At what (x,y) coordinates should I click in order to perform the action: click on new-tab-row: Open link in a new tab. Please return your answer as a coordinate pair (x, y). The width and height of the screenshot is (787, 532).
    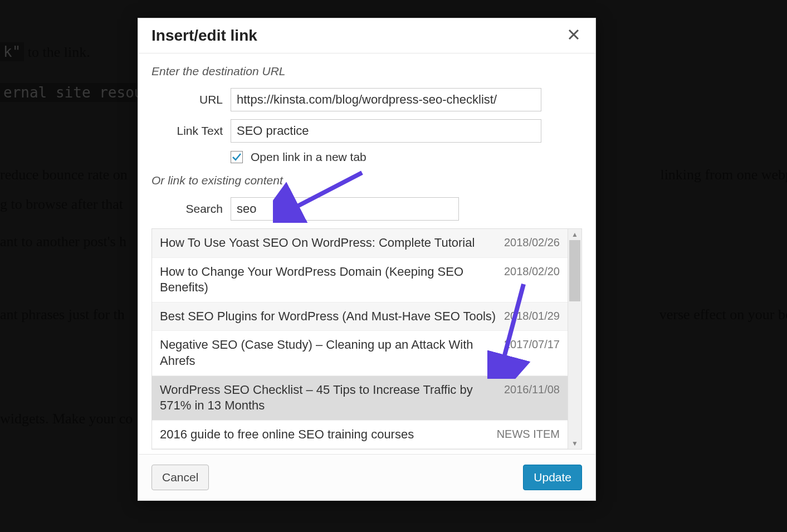
    Looking at the image, I should click on (407, 157).